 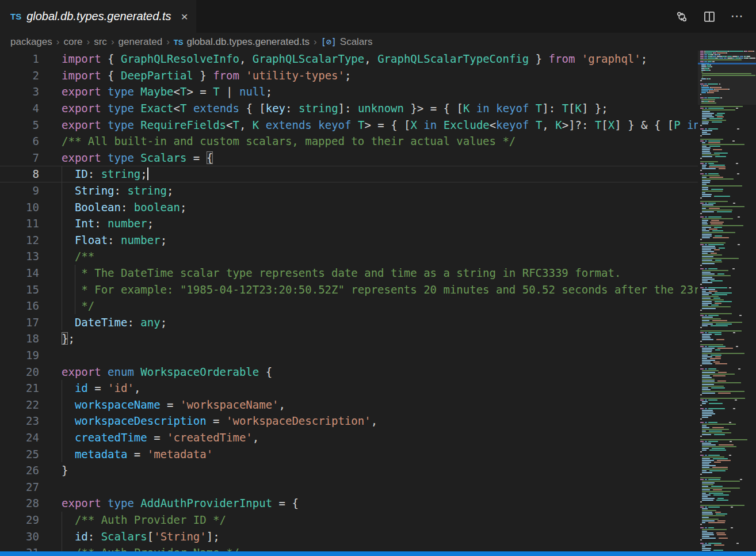 What do you see at coordinates (20, 536) in the screenshot?
I see `line-number: 30` at bounding box center [20, 536].